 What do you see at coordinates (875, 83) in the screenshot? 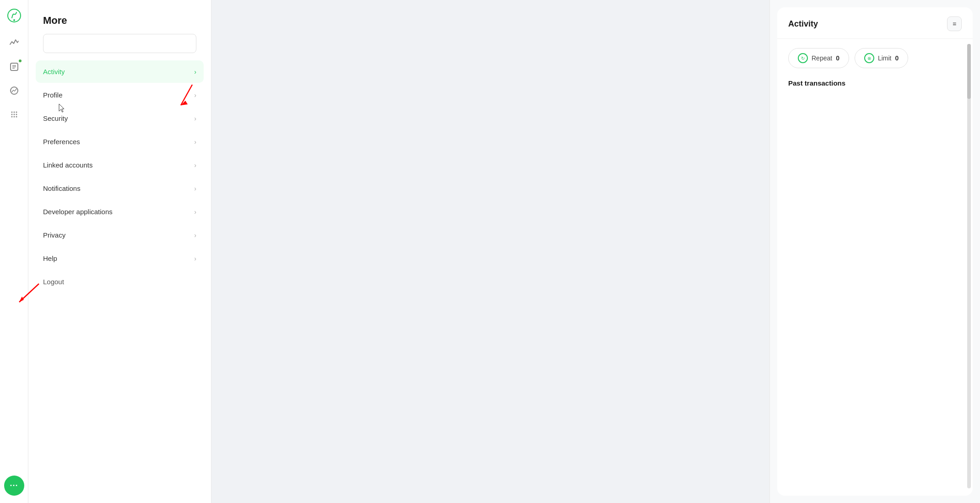
I see `past-transactions-label: Past transactions` at bounding box center [875, 83].